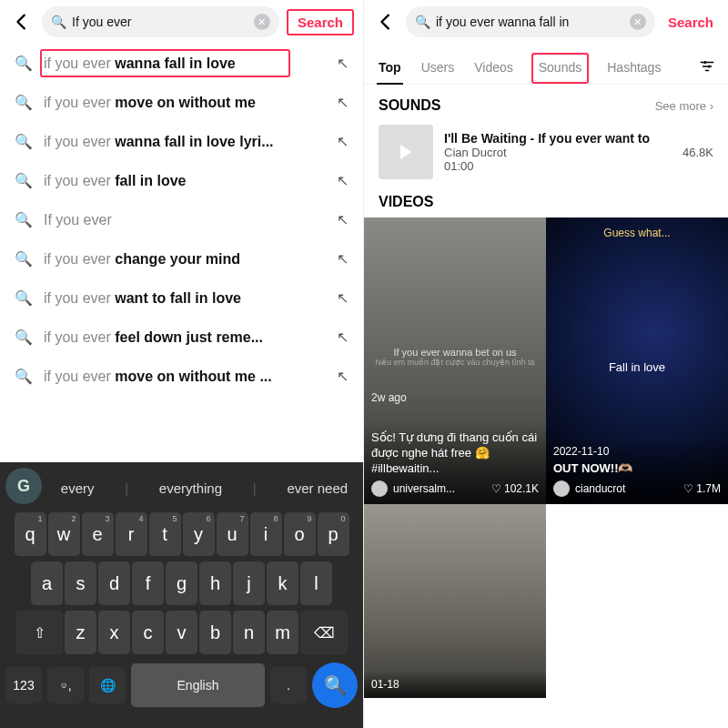 This screenshot has height=728, width=728. Describe the element at coordinates (249, 583) in the screenshot. I see `key-j: j` at that location.